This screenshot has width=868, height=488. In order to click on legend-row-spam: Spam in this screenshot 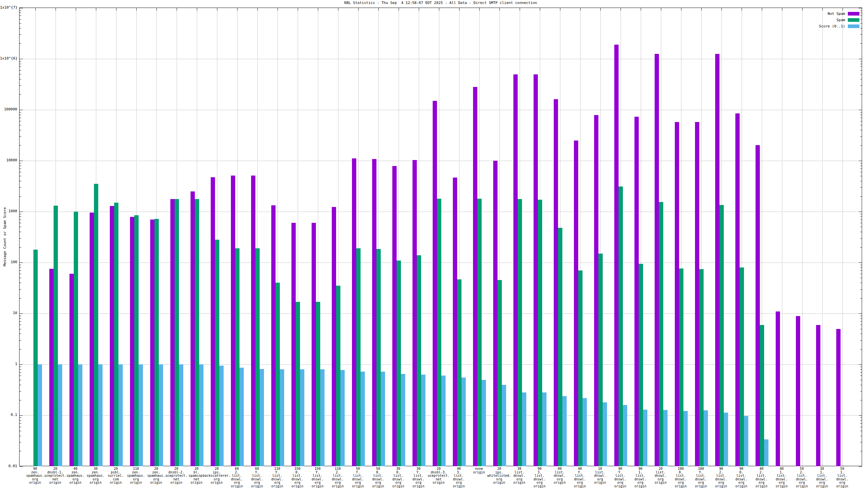, I will do `click(839, 20)`.